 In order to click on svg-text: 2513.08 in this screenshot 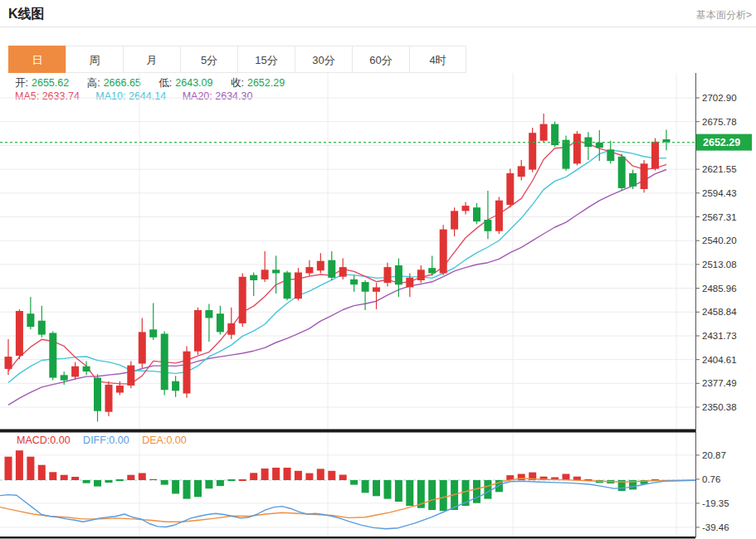, I will do `click(719, 265)`.